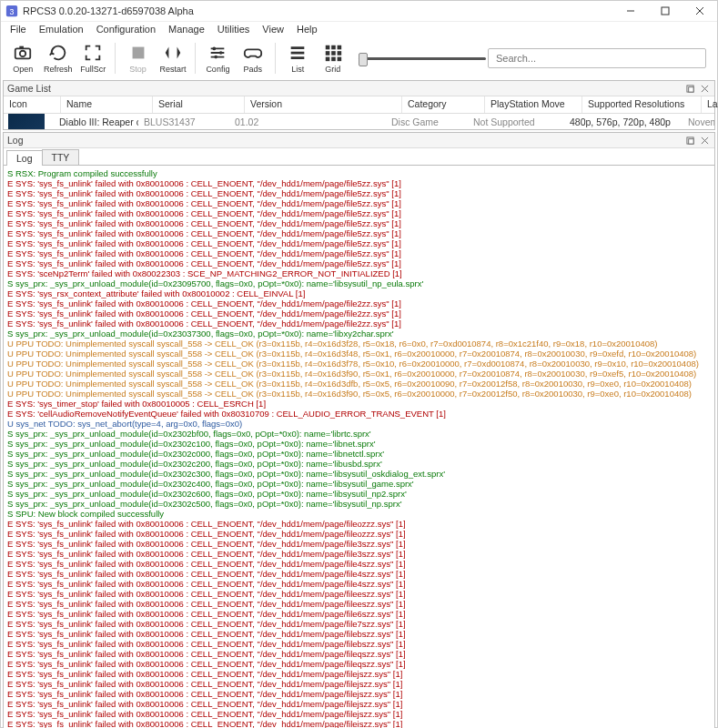 Image resolution: width=718 pixels, height=728 pixels. I want to click on slider-thumb, so click(363, 60).